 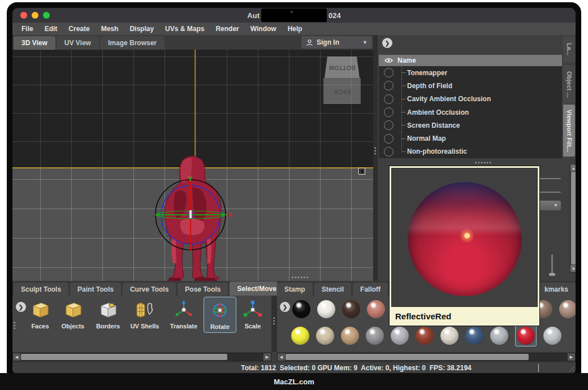 What do you see at coordinates (145, 314) in the screenshot?
I see `tool-uv-shells: UV Shells` at bounding box center [145, 314].